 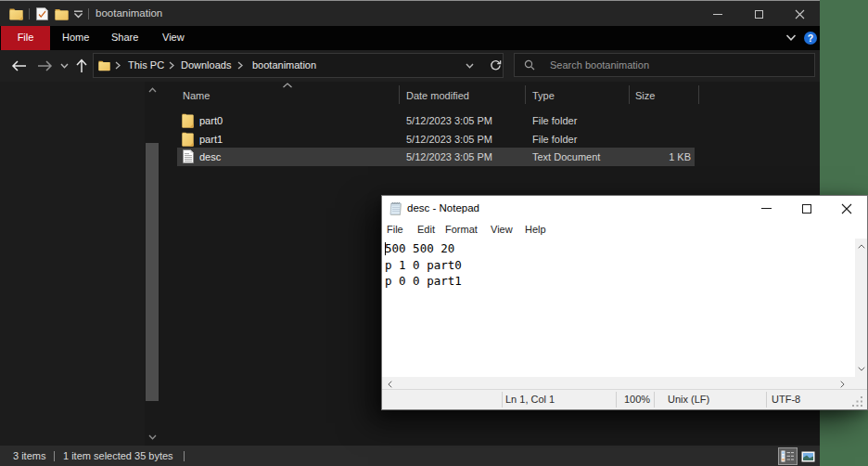 I want to click on notepad-vertical-scrollbar, so click(x=861, y=308).